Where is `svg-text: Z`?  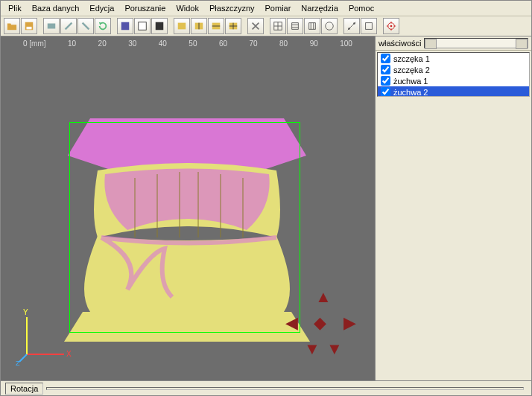
svg-text: Z is located at coordinates (18, 363).